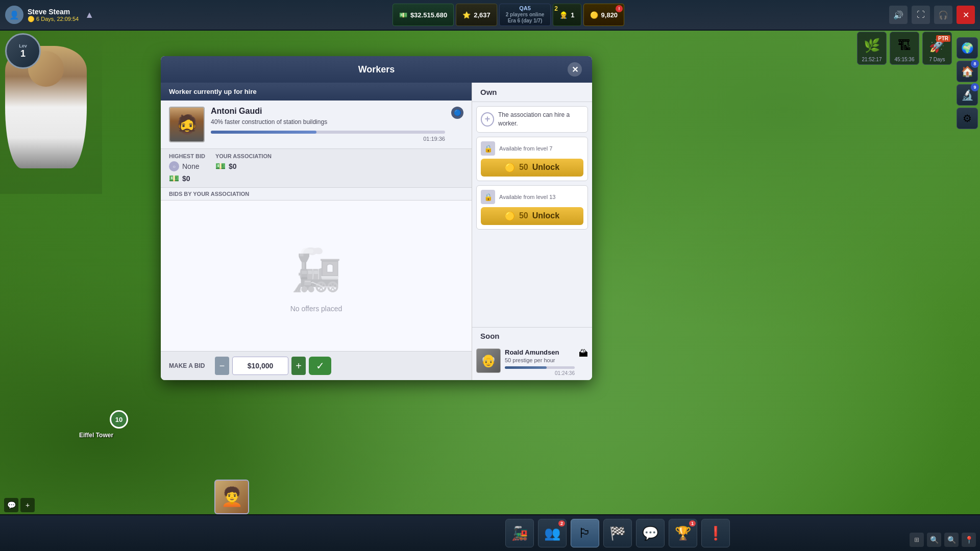 The height and width of the screenshot is (551, 980). What do you see at coordinates (968, 95) in the screenshot?
I see `research-icon: 🔬` at bounding box center [968, 95].